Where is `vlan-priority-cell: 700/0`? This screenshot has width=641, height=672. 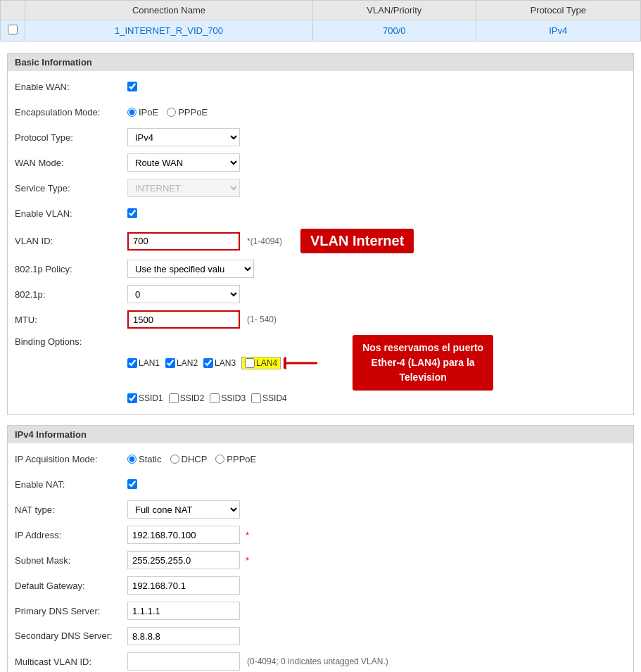 vlan-priority-cell: 700/0 is located at coordinates (394, 31).